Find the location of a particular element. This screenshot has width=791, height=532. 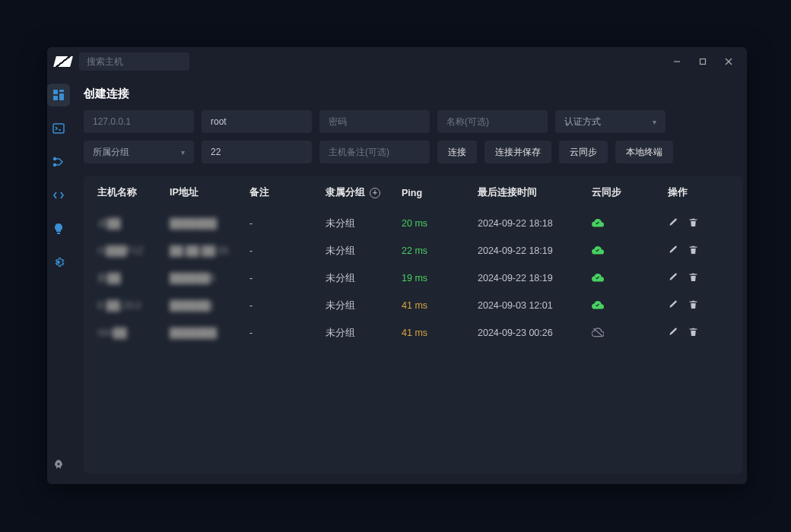

sidebar-item-node is located at coordinates (59, 162).